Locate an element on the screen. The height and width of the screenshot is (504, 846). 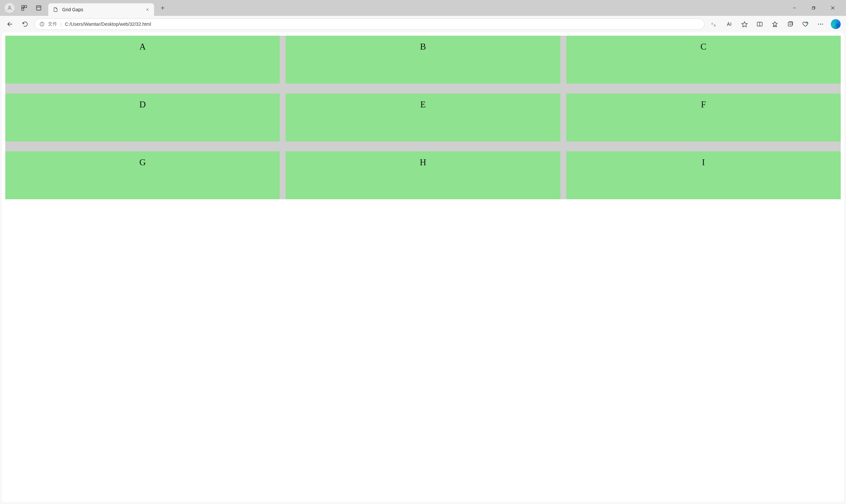
grid-cell: G is located at coordinates (143, 175).